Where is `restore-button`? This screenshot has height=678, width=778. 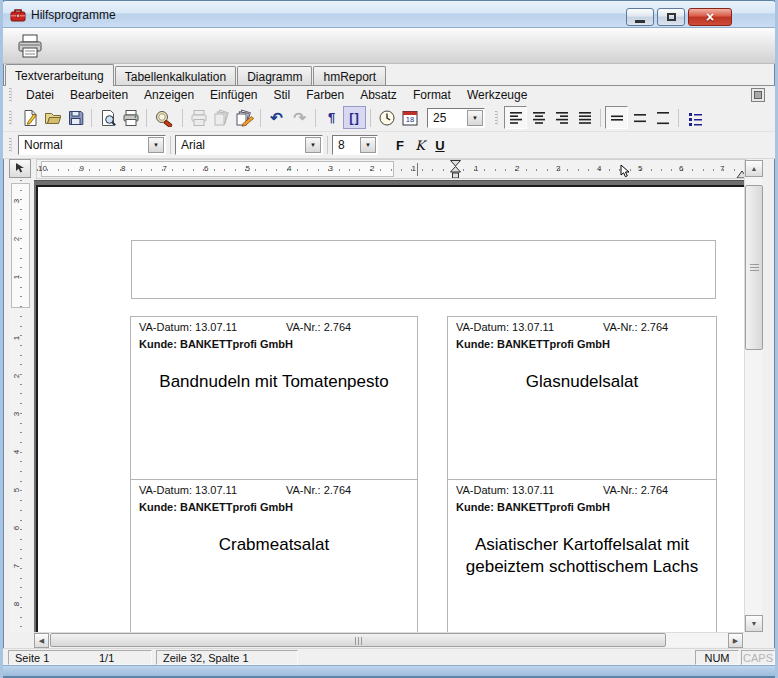 restore-button is located at coordinates (671, 17).